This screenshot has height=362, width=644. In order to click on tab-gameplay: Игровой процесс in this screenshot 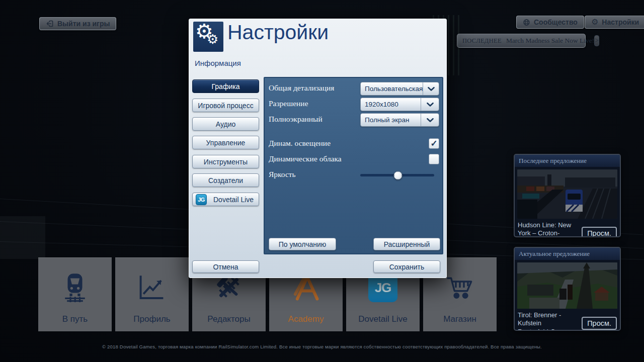, I will do `click(225, 106)`.